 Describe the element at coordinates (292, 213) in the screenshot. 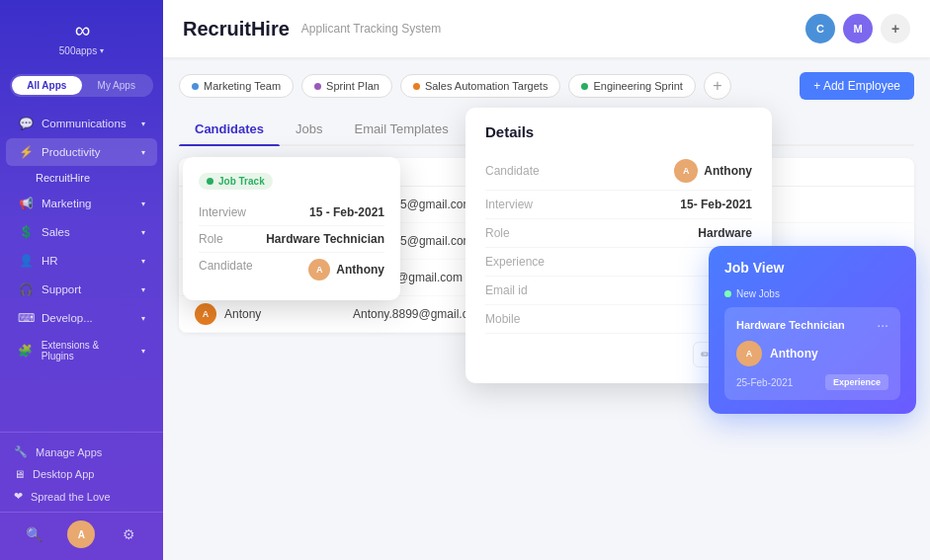

I see `popup-row-interview: Interview 15 - Feb-2021` at that location.